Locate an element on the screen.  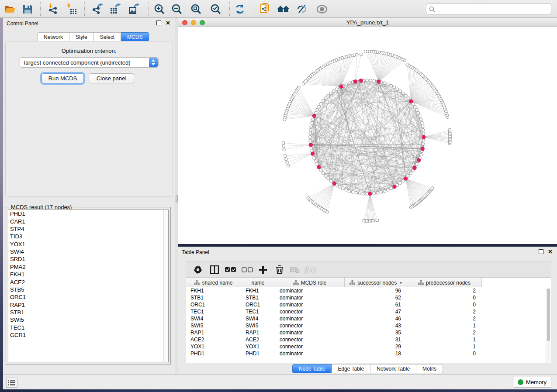
list-item: FKH1 is located at coordinates (88, 274).